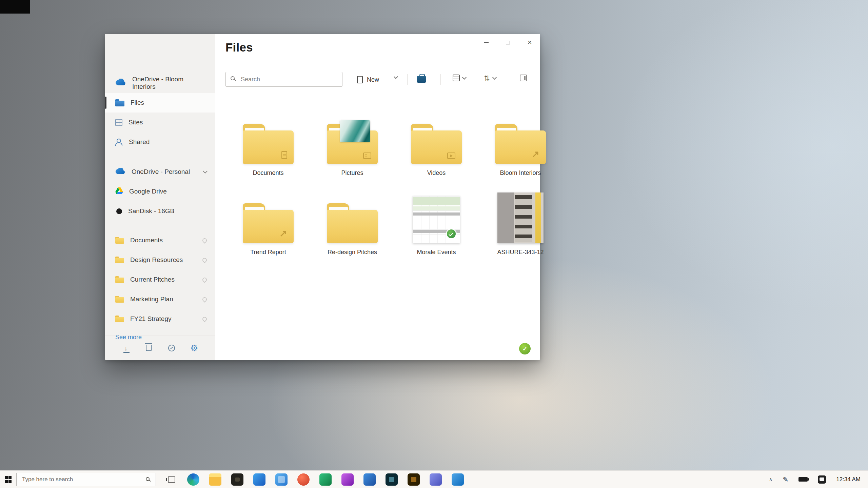  I want to click on photo-thumbnail, so click(520, 217).